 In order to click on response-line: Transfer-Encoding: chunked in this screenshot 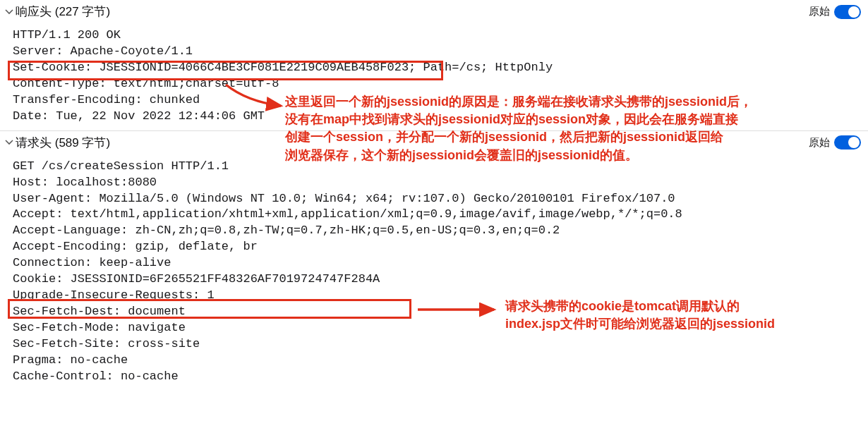, I will do `click(106, 100)`.